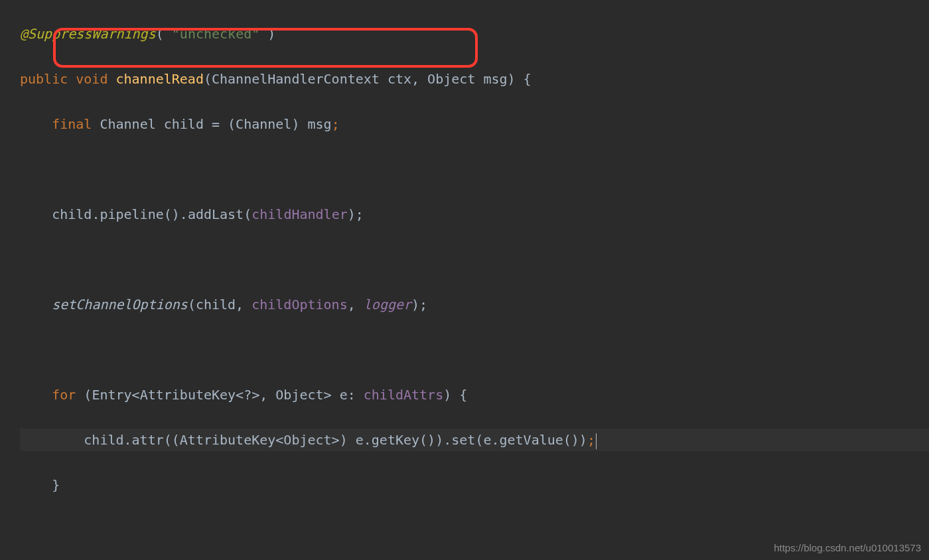 The image size is (929, 560). What do you see at coordinates (474, 440) in the screenshot?
I see `code-line-cursor: child.attr((AttributeKey<Object>) e.getK…` at bounding box center [474, 440].